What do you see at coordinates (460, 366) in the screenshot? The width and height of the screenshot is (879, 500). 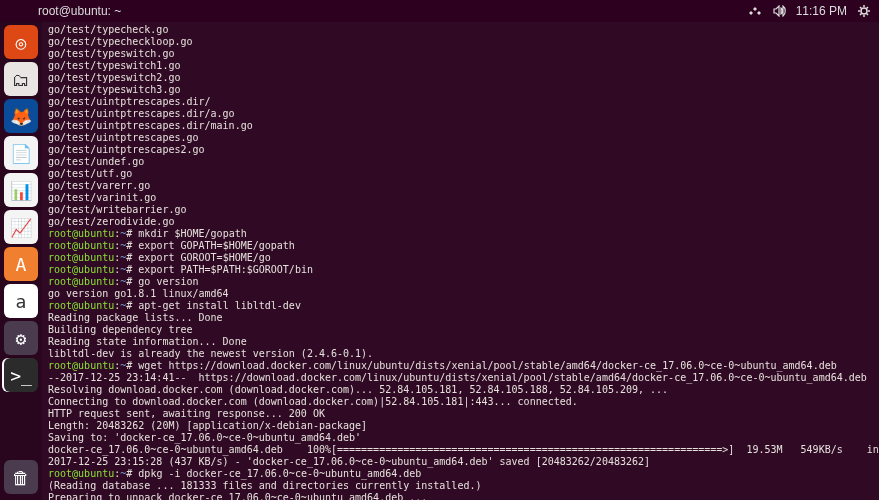 I see `terminal-command-line: root@ubuntu:~# wget https://download.doc…` at bounding box center [460, 366].